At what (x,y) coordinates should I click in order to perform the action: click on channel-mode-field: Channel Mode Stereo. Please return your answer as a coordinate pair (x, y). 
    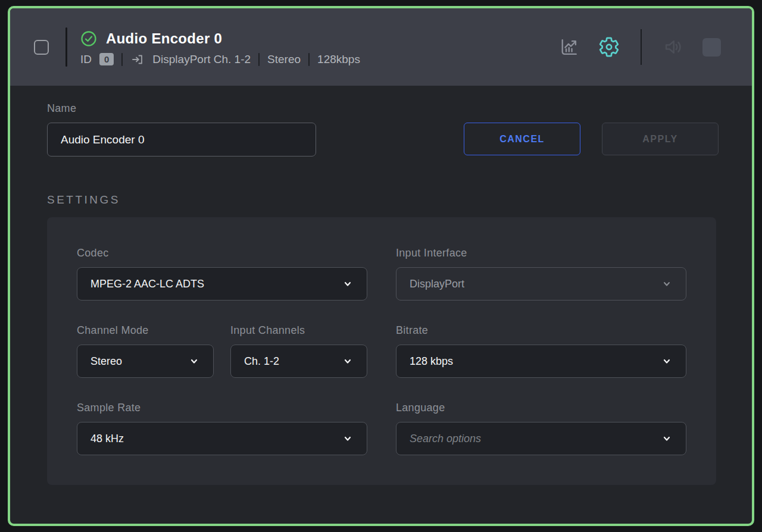
    Looking at the image, I should click on (145, 351).